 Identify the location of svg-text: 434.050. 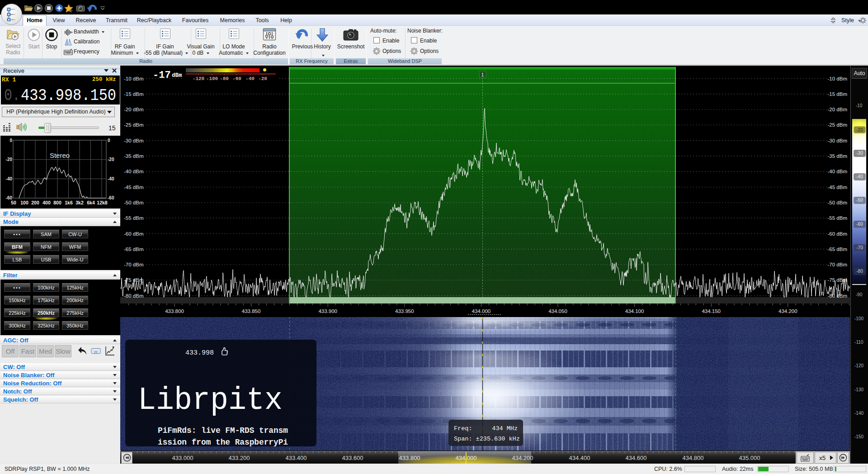
(558, 311).